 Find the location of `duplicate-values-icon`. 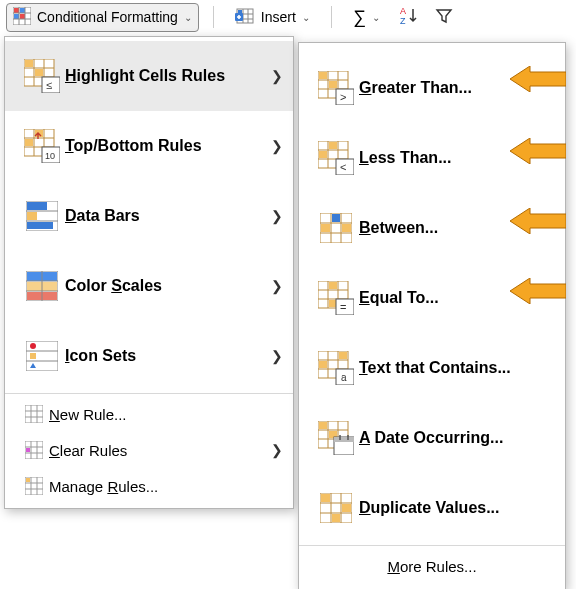

duplicate-values-icon is located at coordinates (336, 508).